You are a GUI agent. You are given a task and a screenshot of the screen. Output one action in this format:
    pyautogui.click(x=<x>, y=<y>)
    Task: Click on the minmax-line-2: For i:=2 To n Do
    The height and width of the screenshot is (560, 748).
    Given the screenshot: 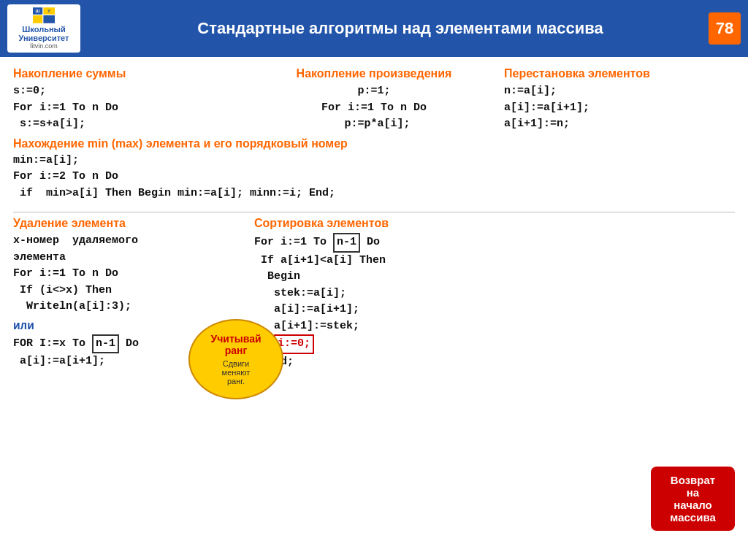 What is the action you would take?
    pyautogui.click(x=374, y=177)
    